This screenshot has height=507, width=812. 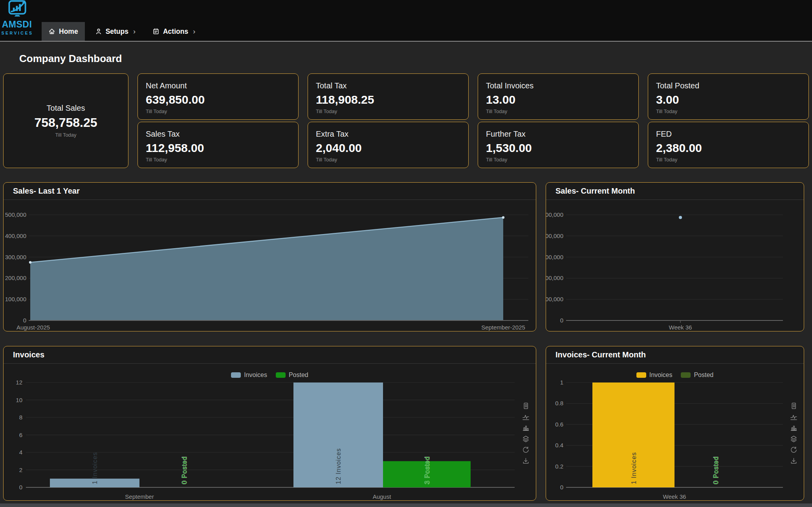 I want to click on kpi-value: 639,850.00, so click(x=218, y=100).